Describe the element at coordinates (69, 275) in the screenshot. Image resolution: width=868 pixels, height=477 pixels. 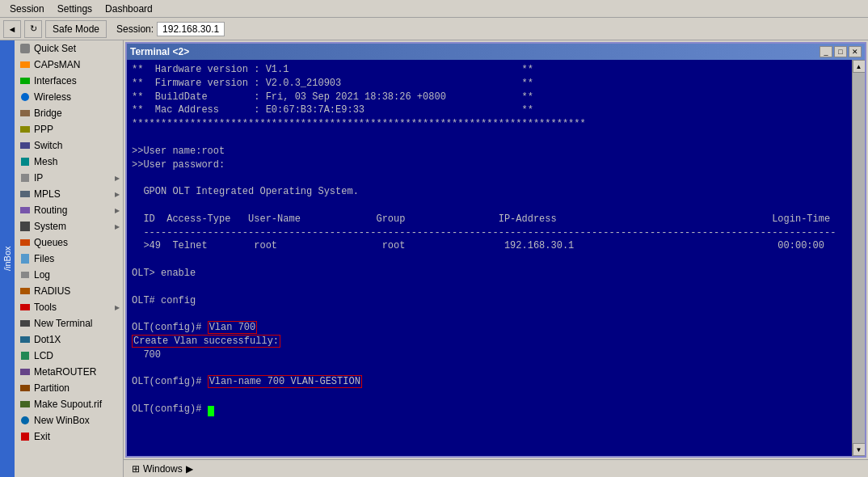
I see `sidebar-item-log: Log` at that location.